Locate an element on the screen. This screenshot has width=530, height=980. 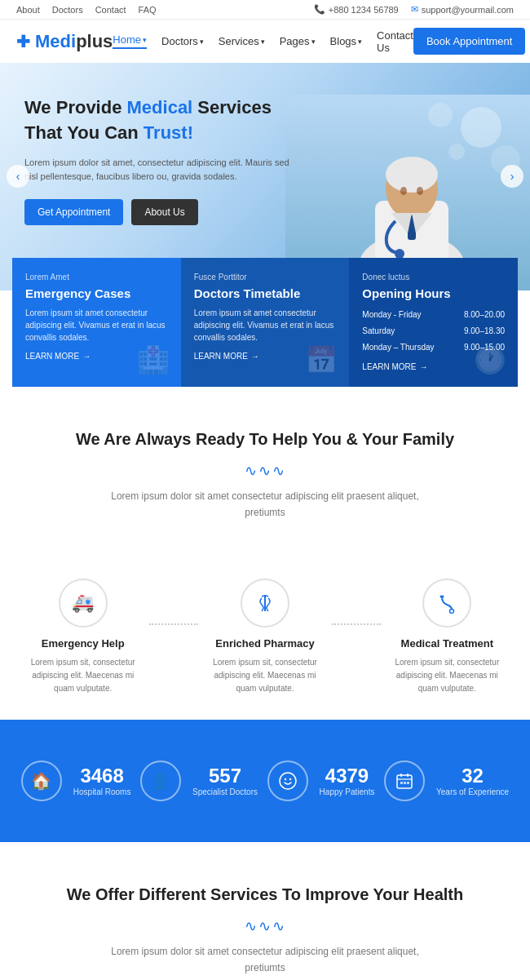
offer-title: We Offer Different Services To Improve Y… is located at coordinates (265, 894).